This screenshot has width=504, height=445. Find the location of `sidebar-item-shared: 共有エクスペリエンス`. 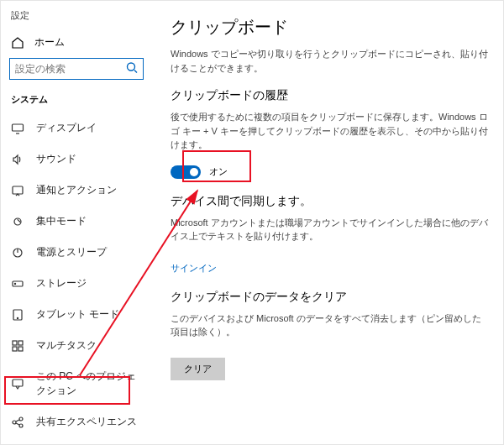

sidebar-item-shared: 共有エクスペリエンス is located at coordinates (76, 421).